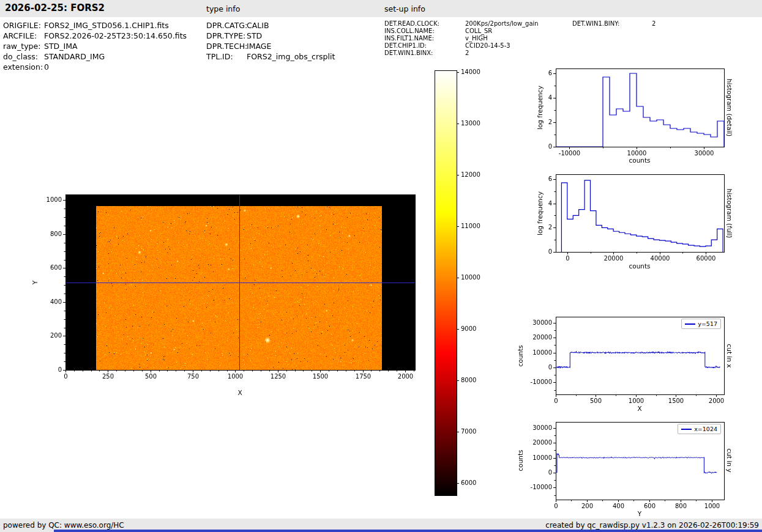 Image resolution: width=762 pixels, height=532 pixels. Describe the element at coordinates (226, 46) in the screenshot. I see `info-label: DPR.TECH:` at that location.